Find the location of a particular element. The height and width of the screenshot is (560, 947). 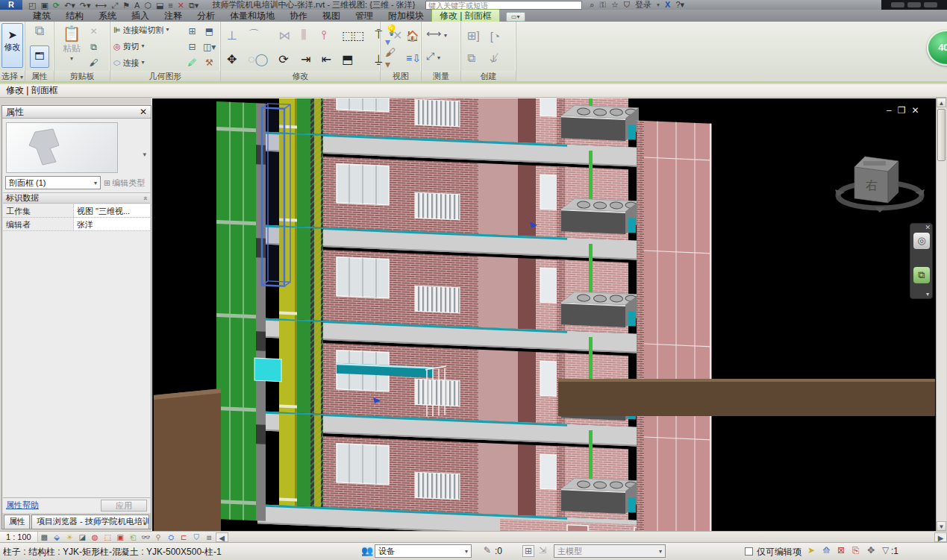

create-parts-icon: ⫝̸ is located at coordinates (496, 58).